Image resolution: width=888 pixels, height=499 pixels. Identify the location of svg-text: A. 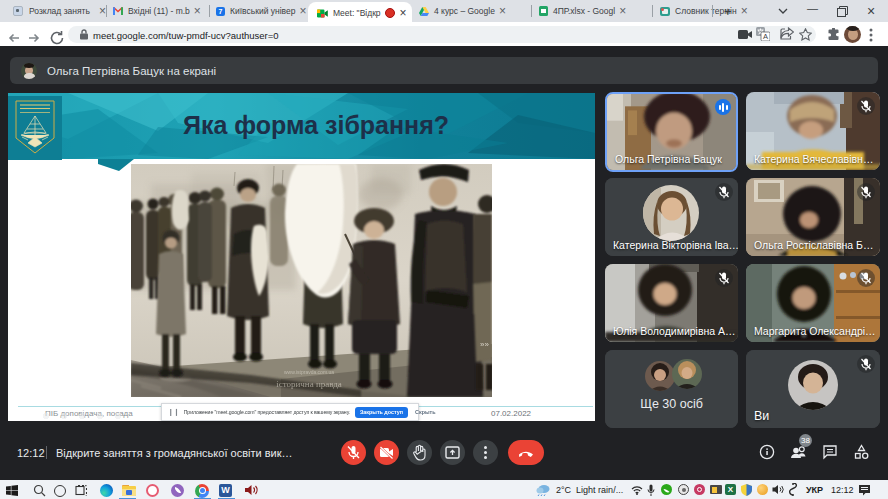
(766, 36).